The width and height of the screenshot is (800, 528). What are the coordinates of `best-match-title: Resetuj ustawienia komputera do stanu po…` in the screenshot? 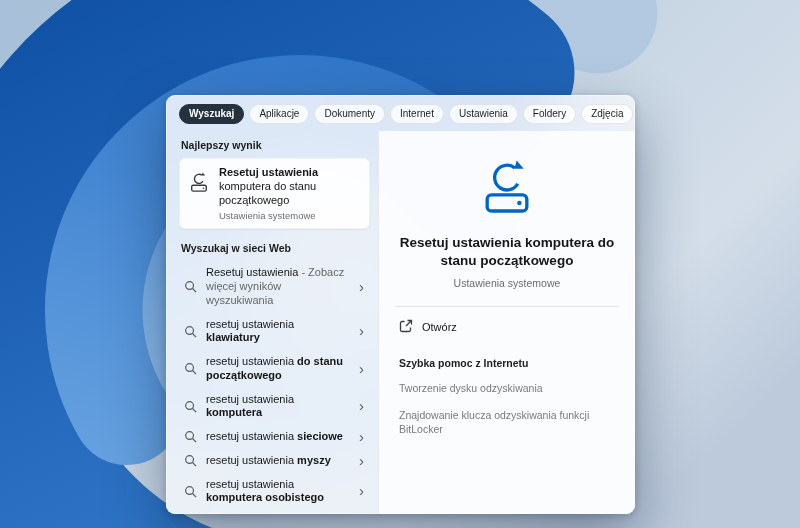 It's located at (290, 186).